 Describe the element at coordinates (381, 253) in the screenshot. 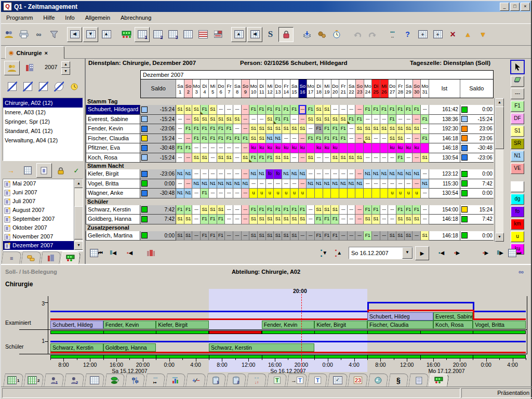

I see `date-combobox: So 16.12.2007 ▼` at that location.